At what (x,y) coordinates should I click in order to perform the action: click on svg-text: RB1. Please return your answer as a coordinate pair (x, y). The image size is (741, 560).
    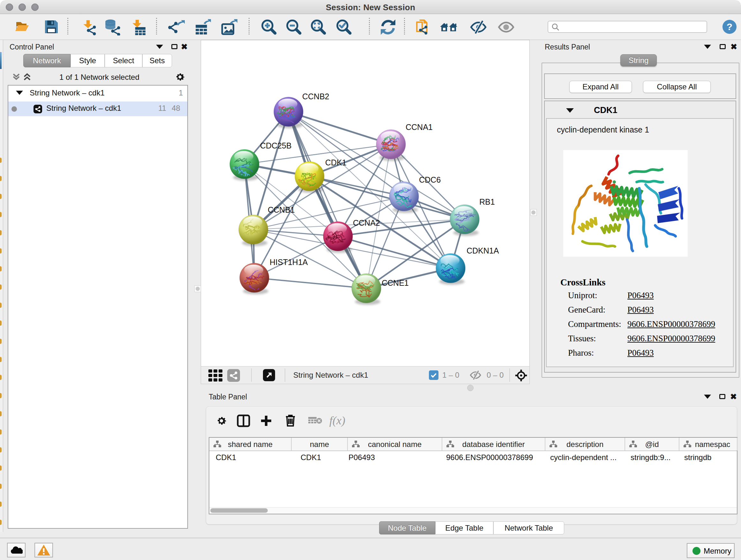
    Looking at the image, I should click on (487, 202).